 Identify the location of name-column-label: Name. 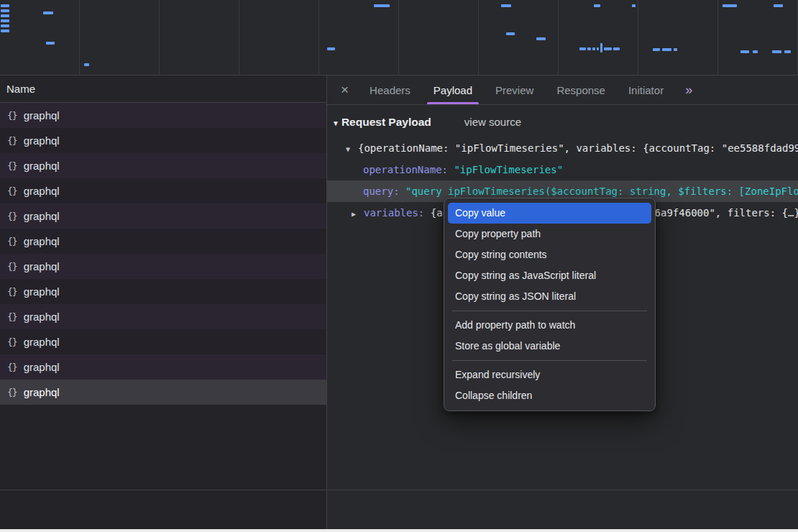
(21, 89).